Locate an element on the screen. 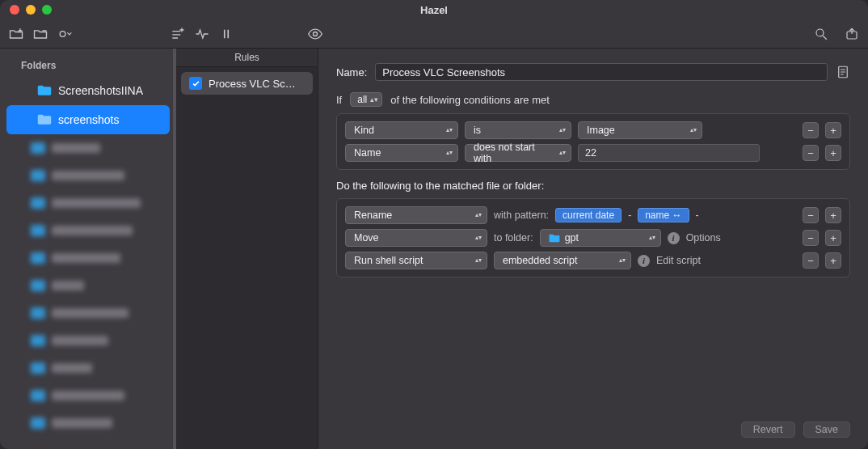  rule-enabled-checkbox is located at coordinates (196, 83).